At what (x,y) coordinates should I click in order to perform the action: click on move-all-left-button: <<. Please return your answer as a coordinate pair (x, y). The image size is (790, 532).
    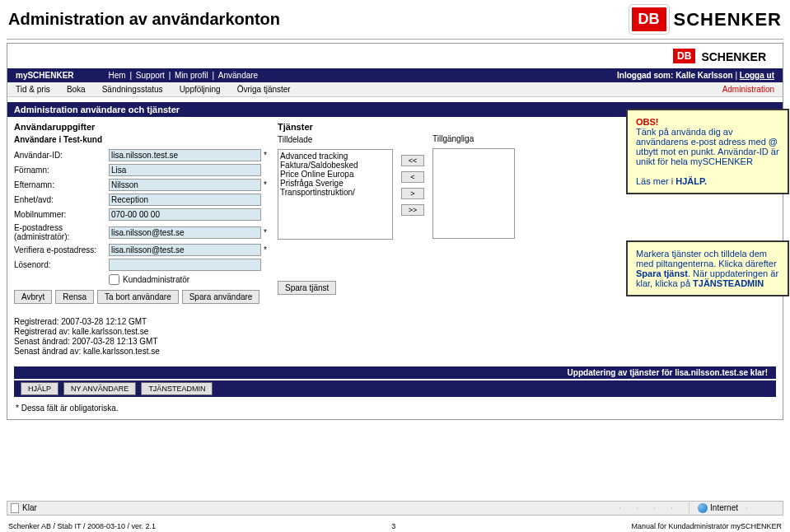
    Looking at the image, I should click on (413, 161).